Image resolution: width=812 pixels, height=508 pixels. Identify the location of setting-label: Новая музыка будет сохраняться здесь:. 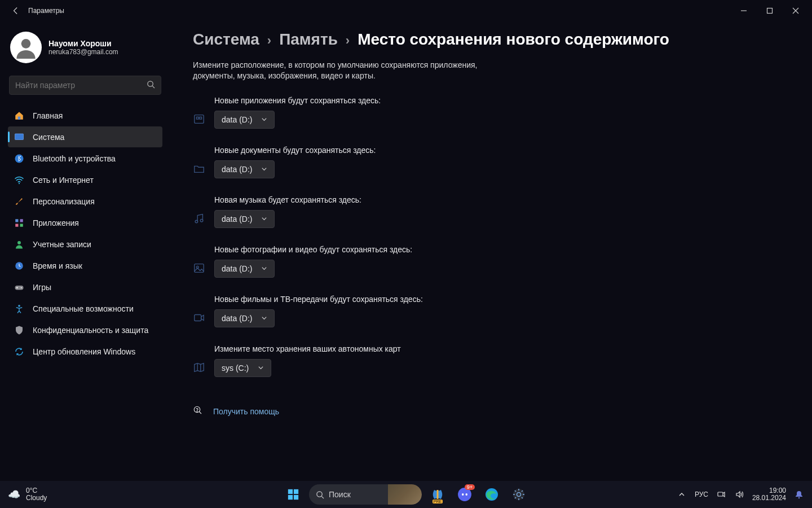
(288, 200).